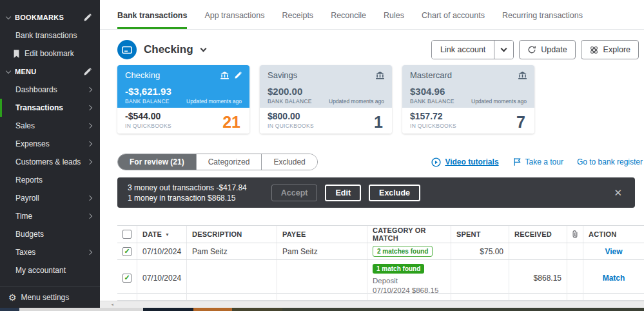 This screenshot has height=311, width=644. What do you see at coordinates (465, 163) in the screenshot?
I see `video-tutorials-link: Video tutorials` at bounding box center [465, 163].